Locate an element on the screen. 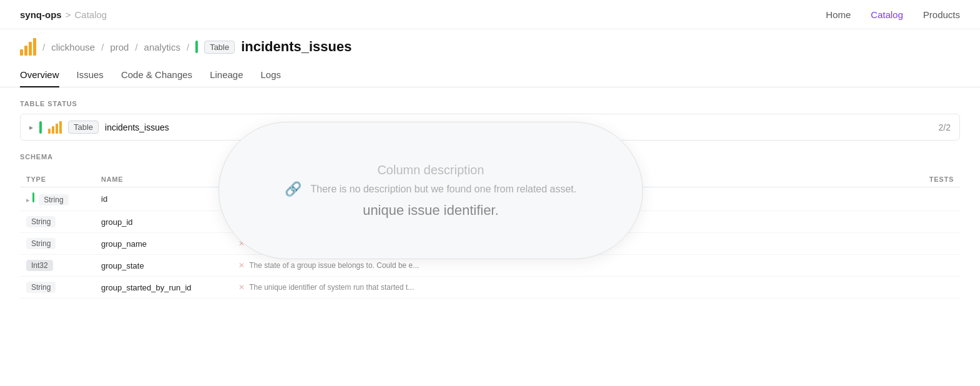  table-status-label: TABLE STATUS is located at coordinates (490, 104).